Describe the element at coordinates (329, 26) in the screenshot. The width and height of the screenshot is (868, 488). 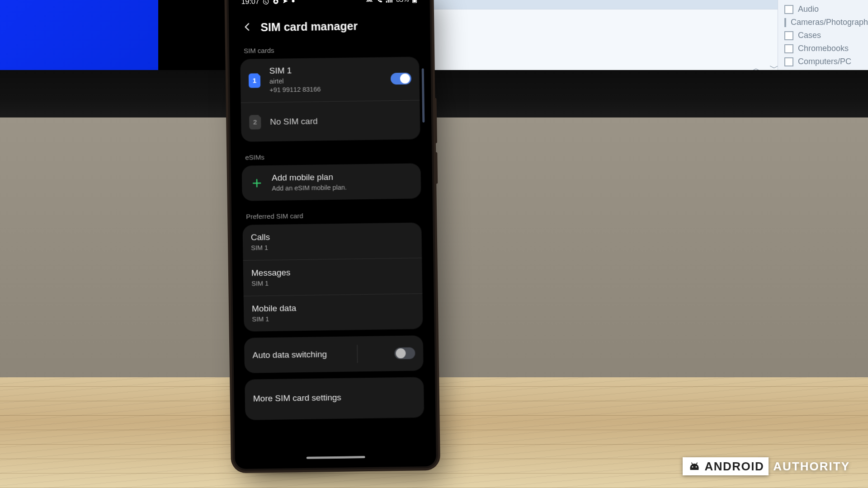
I see `page-header: SIM card manager` at that location.